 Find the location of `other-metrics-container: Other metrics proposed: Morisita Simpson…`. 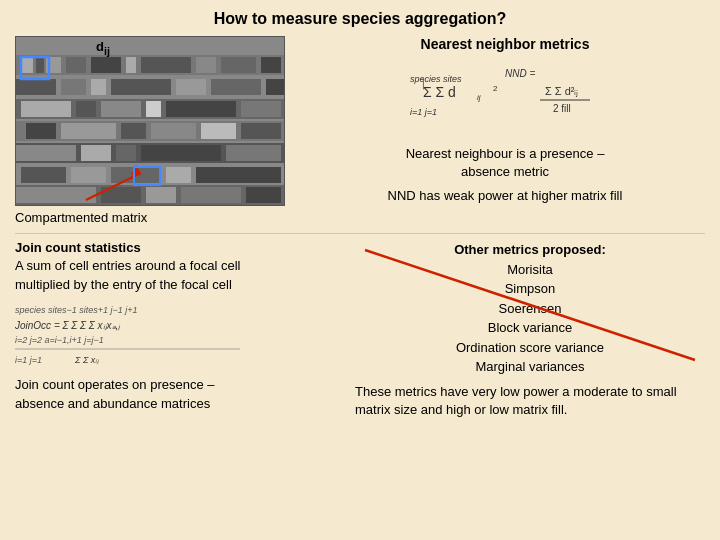

other-metrics-container: Other metrics proposed: Morisita Simpson… is located at coordinates (530, 308).